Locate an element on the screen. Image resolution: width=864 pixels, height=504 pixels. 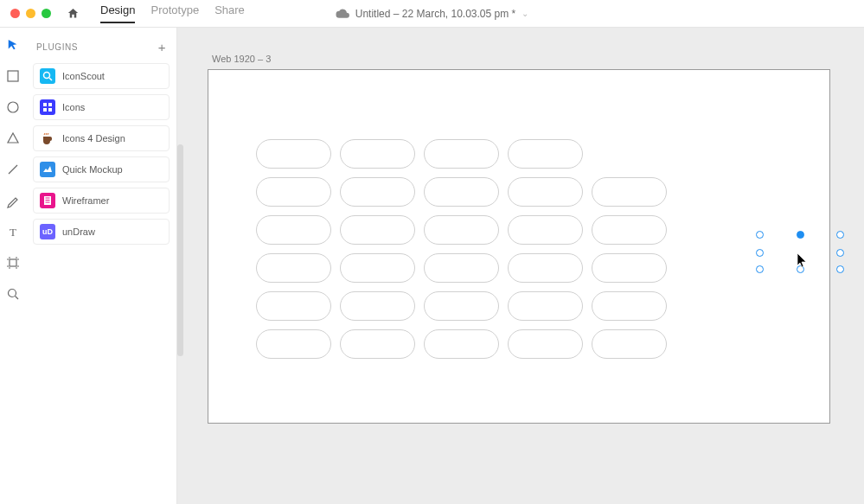
plugin-item: Icons 4 Design is located at coordinates (101, 138).